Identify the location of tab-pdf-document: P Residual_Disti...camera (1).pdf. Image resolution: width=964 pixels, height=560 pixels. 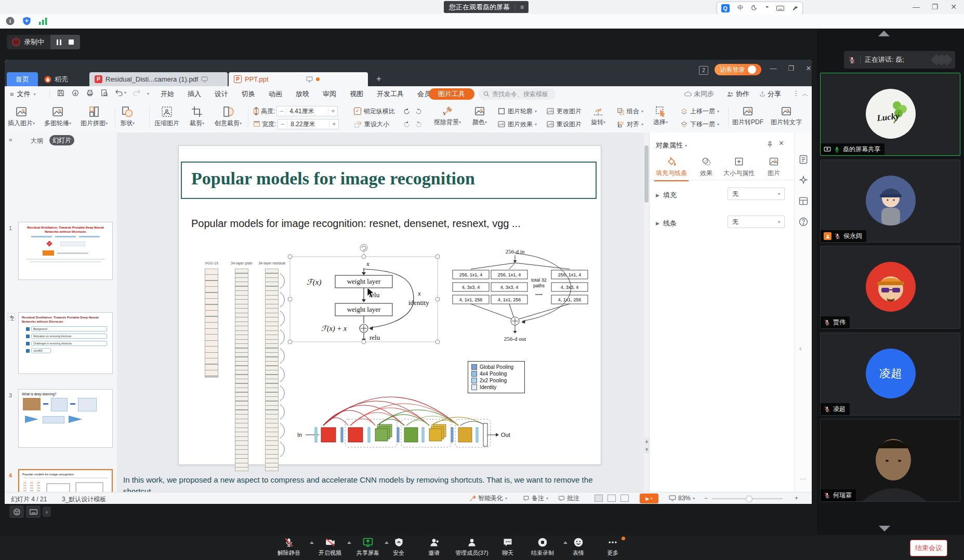
(159, 79).